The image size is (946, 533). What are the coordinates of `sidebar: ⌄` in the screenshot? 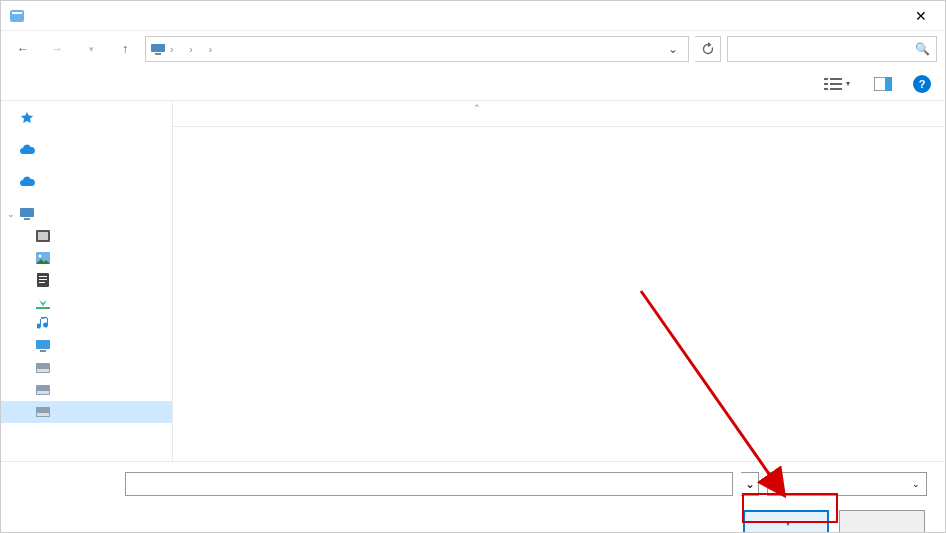 It's located at (87, 281).